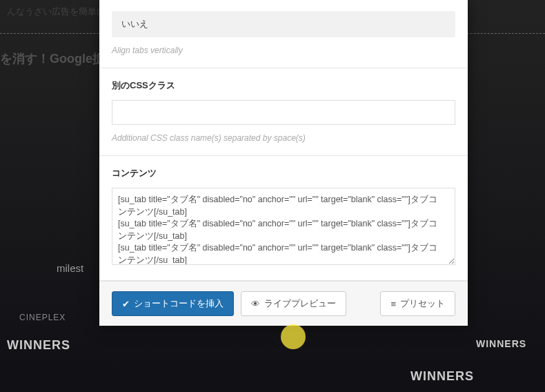 The height and width of the screenshot is (392, 545). What do you see at coordinates (284, 112) in the screenshot?
I see `css-class-input` at bounding box center [284, 112].